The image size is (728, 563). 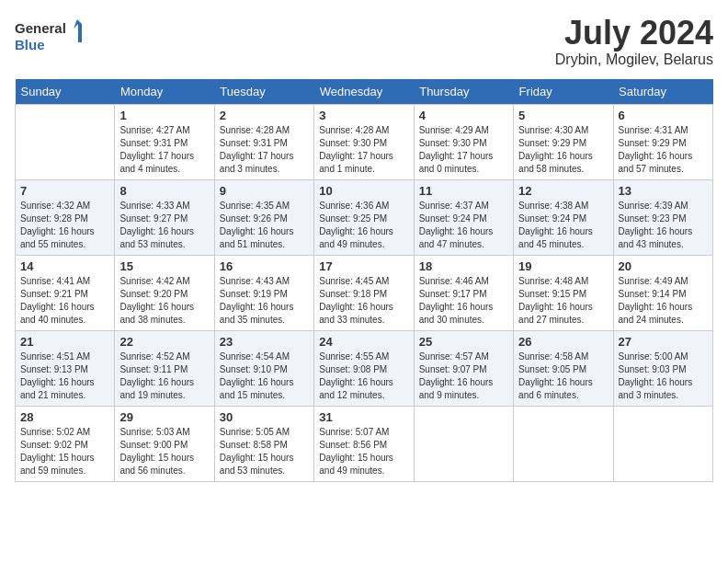 What do you see at coordinates (64, 418) in the screenshot?
I see `day-number: 28` at bounding box center [64, 418].